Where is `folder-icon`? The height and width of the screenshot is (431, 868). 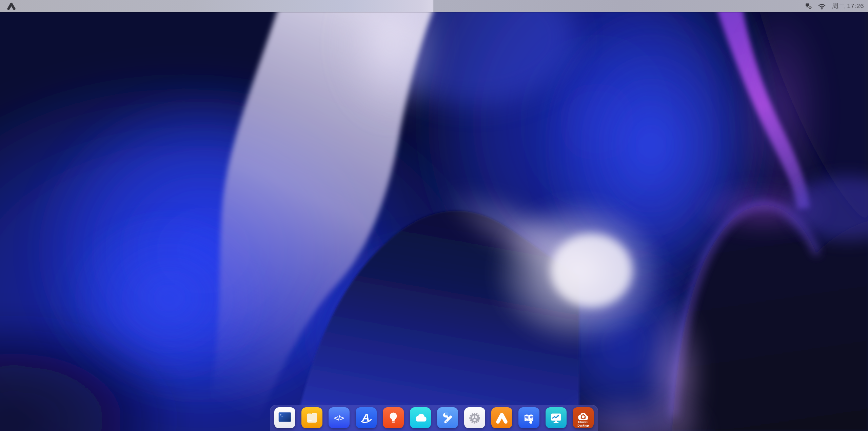 folder-icon is located at coordinates (312, 418).